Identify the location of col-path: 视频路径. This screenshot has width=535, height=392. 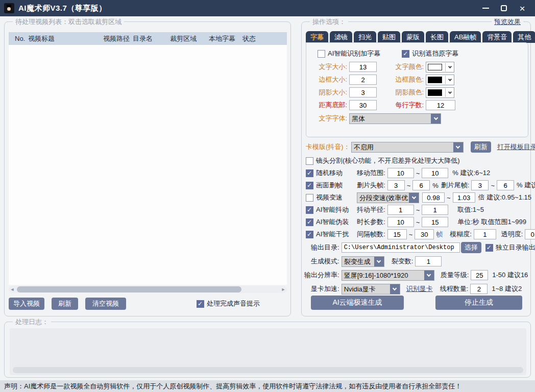
(118, 39).